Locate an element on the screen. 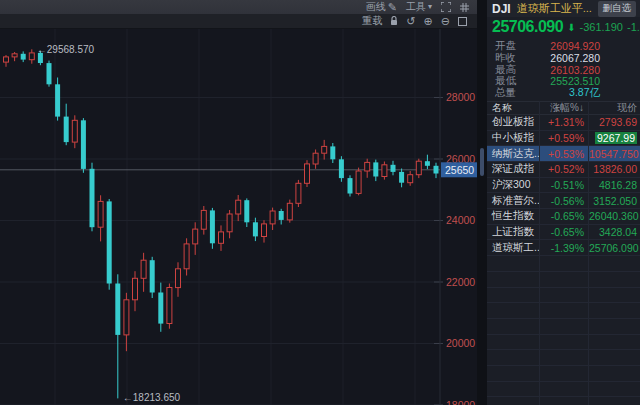 Image resolution: width=640 pixels, height=405 pixels. table-row: 纳斯达克... +0.53% 10547.750 is located at coordinates (564, 154).